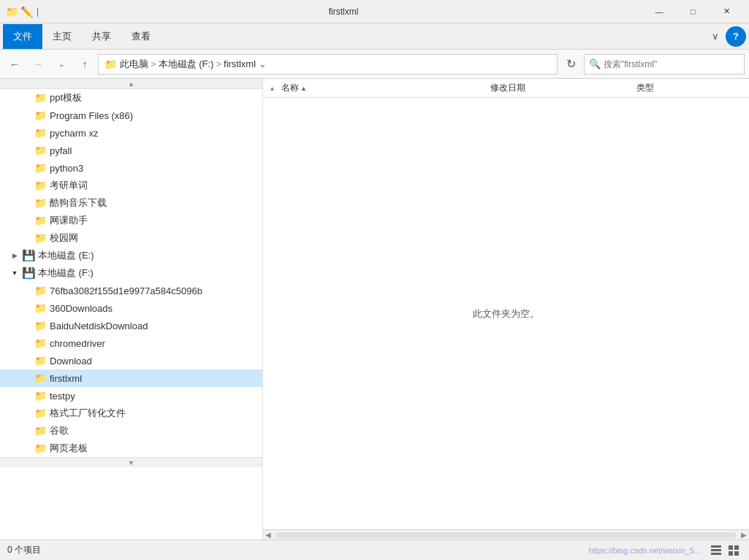 Image resolution: width=749 pixels, height=560 pixels. I want to click on file-column-header: ▲ 名称 ▲ 修改日期 类型, so click(506, 88).